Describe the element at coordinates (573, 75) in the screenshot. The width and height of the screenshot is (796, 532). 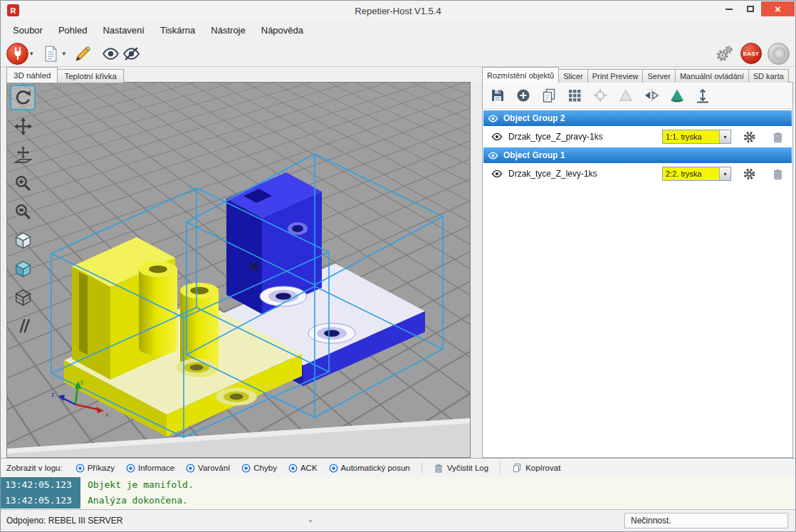
I see `tab-slicer: Slicer` at that location.